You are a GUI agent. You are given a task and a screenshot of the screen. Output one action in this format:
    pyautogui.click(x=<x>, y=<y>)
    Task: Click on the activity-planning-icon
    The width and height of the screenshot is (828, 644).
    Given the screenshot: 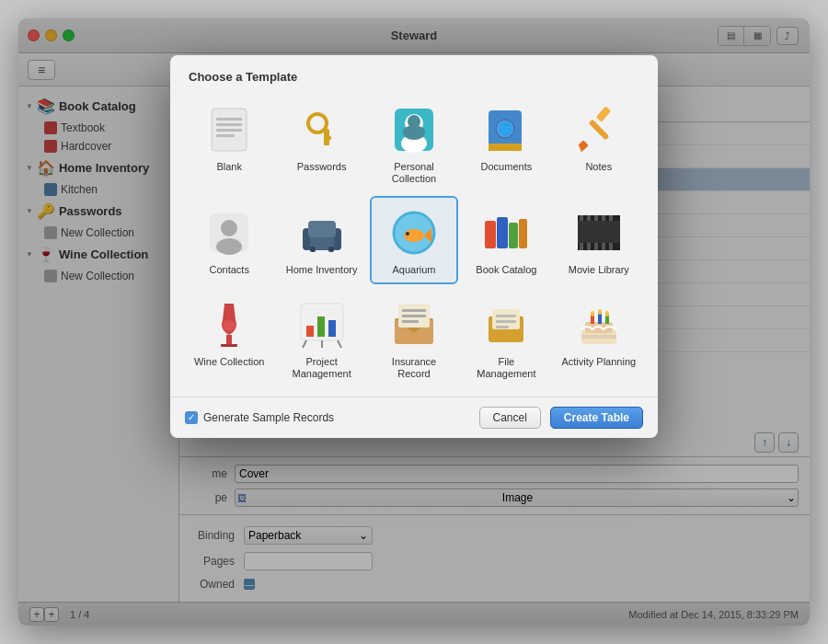 What is the action you would take?
    pyautogui.click(x=599, y=325)
    